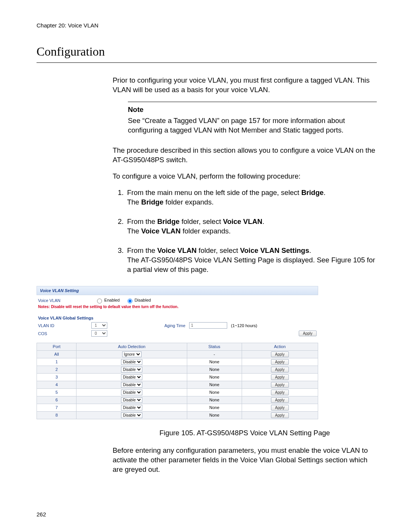 Image resolution: width=411 pixels, height=532 pixels. I want to click on port-cell: 1, so click(57, 362).